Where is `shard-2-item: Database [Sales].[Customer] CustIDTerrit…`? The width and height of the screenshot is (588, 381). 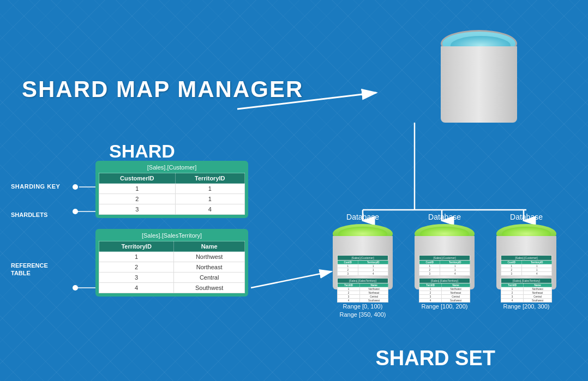 shard-2-item: Database [Sales].[Customer] CustIDTerrit… is located at coordinates (445, 262).